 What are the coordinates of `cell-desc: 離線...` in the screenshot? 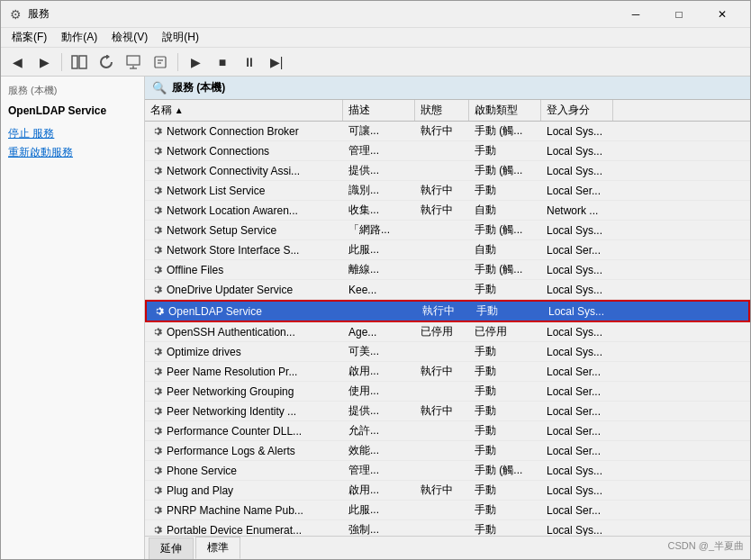 It's located at (379, 270).